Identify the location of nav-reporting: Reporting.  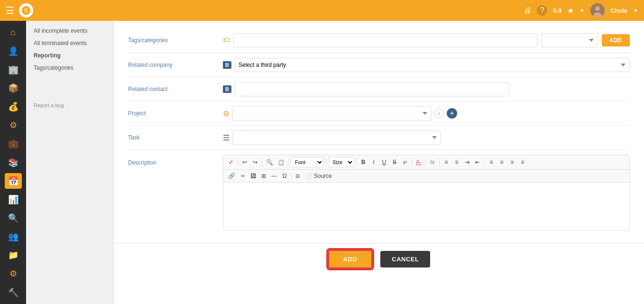
(70, 55).